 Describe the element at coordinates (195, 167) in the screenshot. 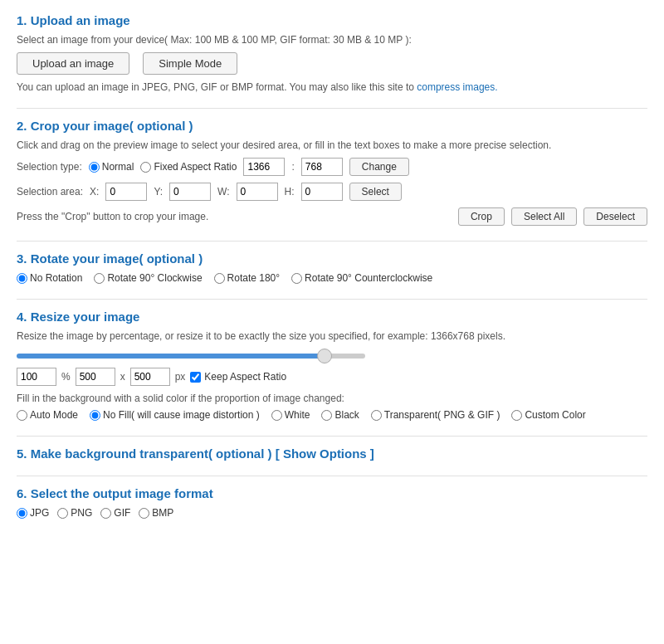

I see `fixed-ratio-label: Fixed Aspect Ratio` at that location.